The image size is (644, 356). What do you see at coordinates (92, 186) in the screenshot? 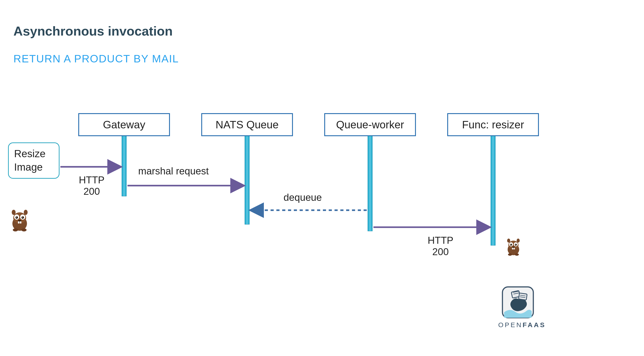
I see `label-http-200-actor-text: HTTP200` at bounding box center [92, 186].